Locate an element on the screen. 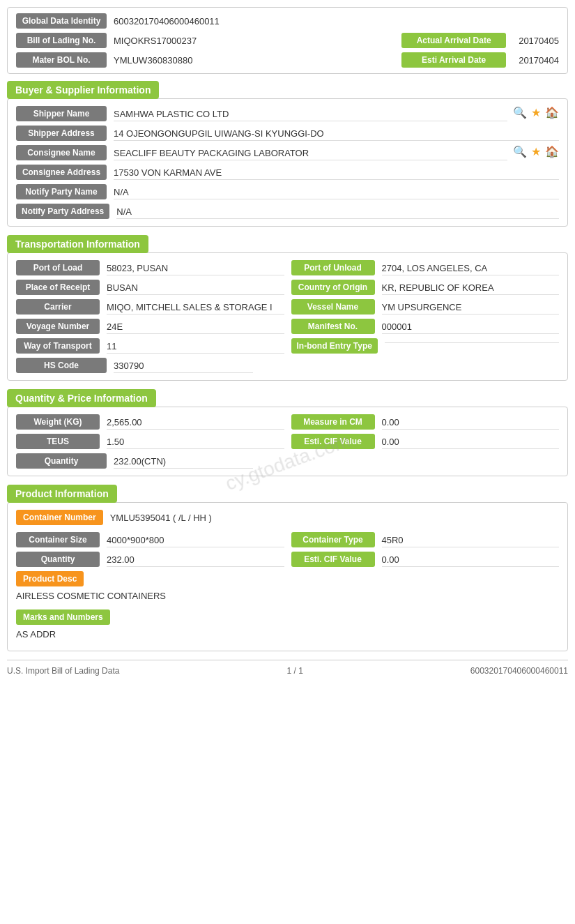  consignee-address-value: 17530 VON KARMAN AVE is located at coordinates (336, 172).